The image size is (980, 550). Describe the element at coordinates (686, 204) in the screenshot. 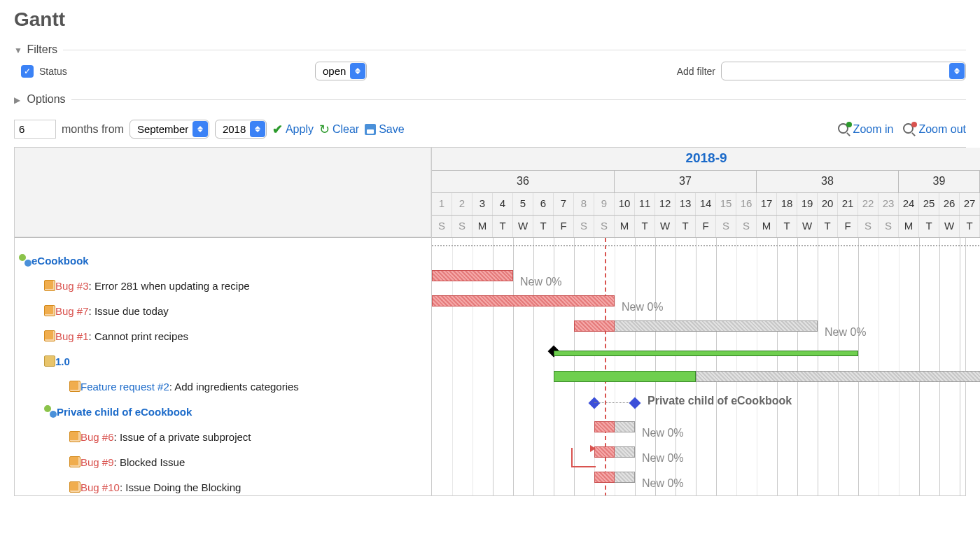

I see `day-number: 13` at that location.